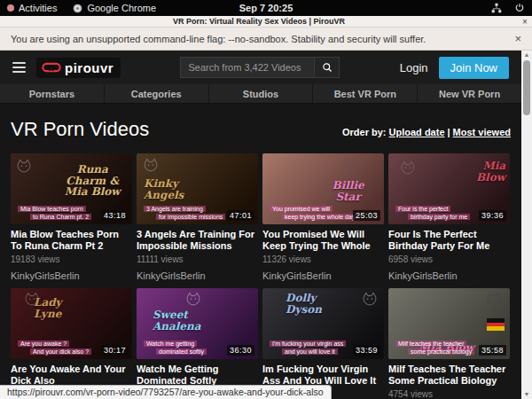 The image size is (532, 399). What do you see at coordinates (323, 217) in the screenshot?
I see `video-card: Billie Star You promised we will keep tr…` at bounding box center [323, 217].